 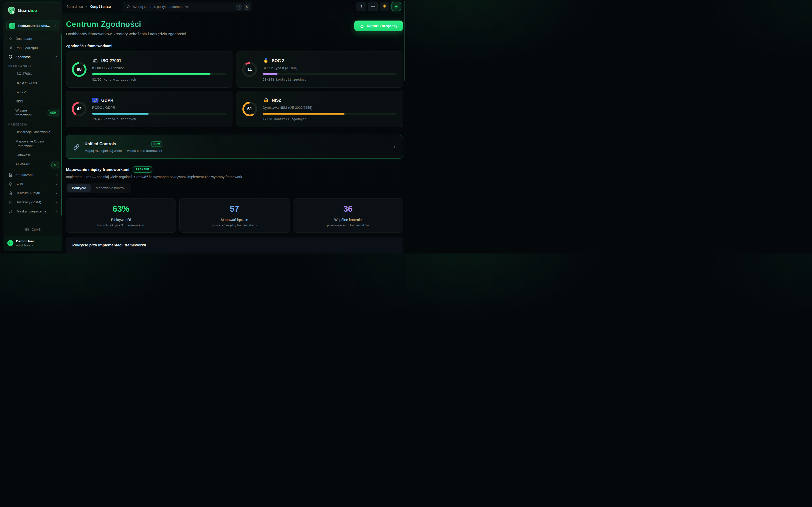 I want to click on unified-controls-title: Unified Controls, so click(x=100, y=144).